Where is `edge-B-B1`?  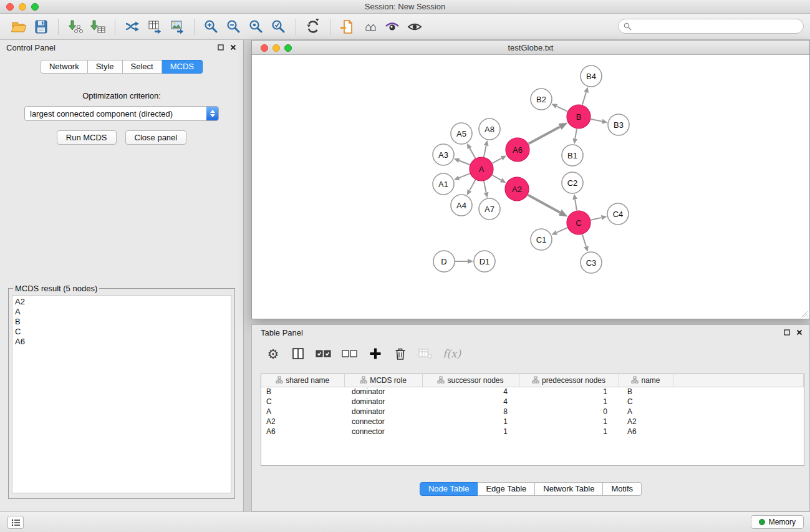
edge-B-B1 is located at coordinates (576, 134).